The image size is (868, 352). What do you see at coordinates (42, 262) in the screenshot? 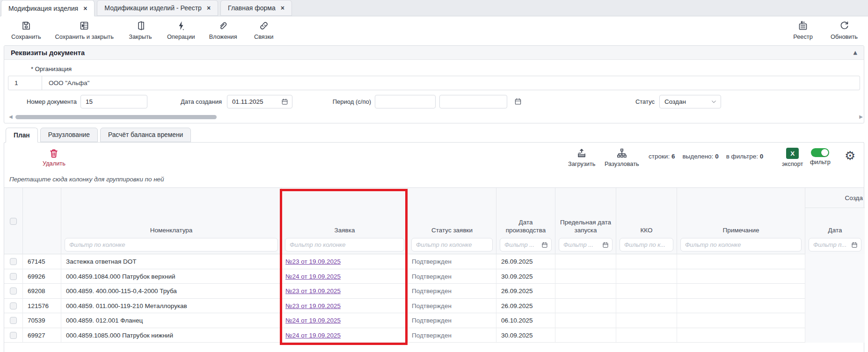
I see `cell-id: 67145` at bounding box center [42, 262].